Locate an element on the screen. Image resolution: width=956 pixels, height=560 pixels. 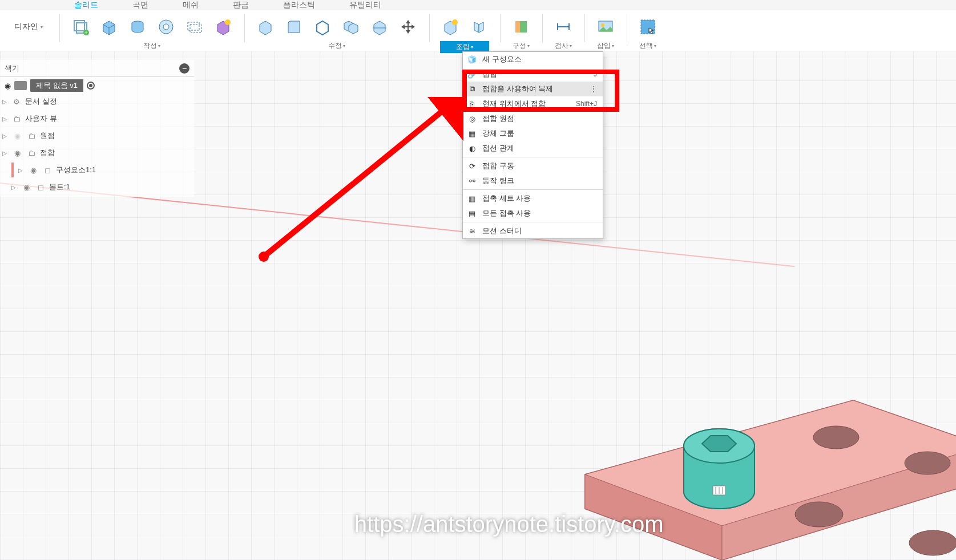
section-construct: 구성▾ is located at coordinates (522, 32).